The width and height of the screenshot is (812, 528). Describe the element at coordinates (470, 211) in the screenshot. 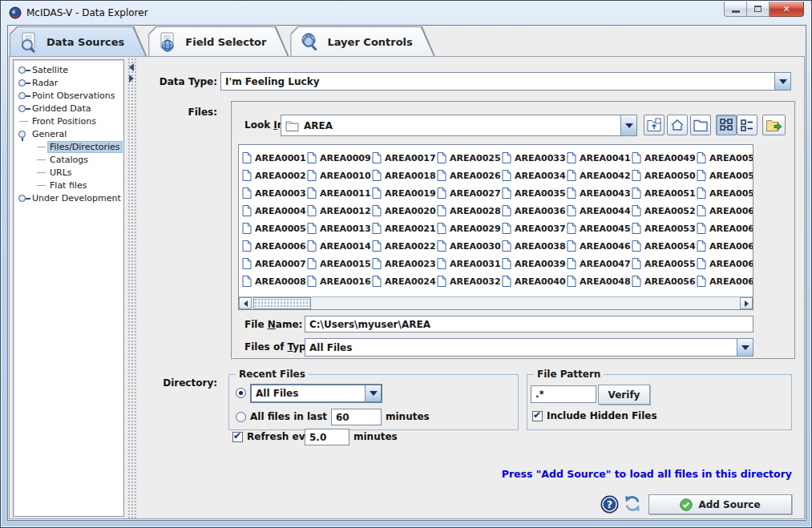

I see `file-item: AREA0028` at that location.